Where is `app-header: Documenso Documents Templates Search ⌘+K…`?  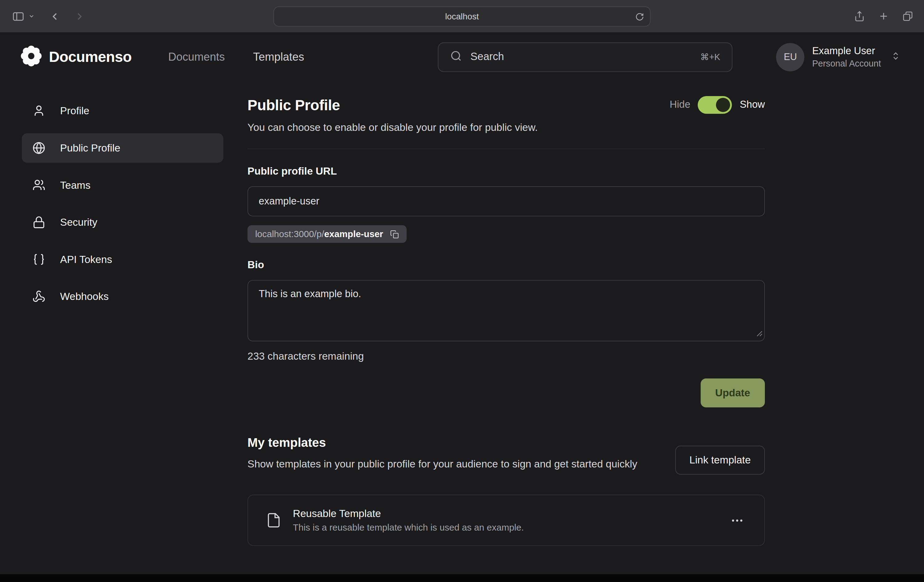 app-header: Documenso Documents Templates Search ⌘+K… is located at coordinates (462, 57).